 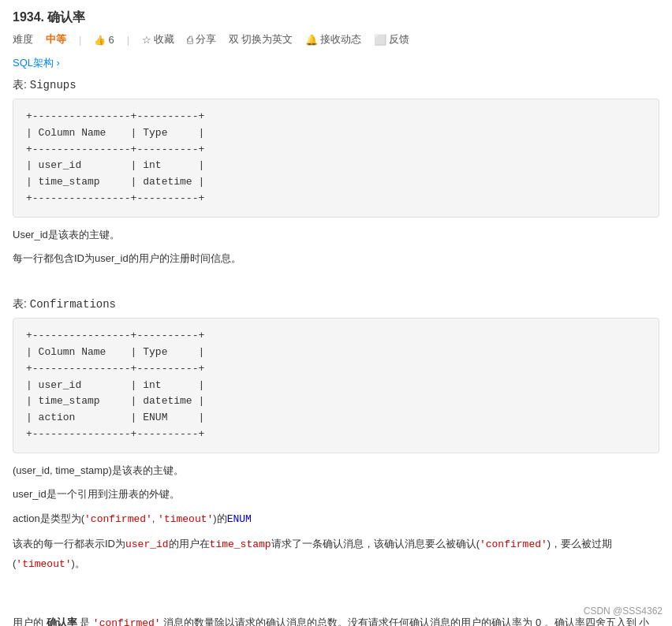 What do you see at coordinates (336, 555) in the screenshot?
I see `confirmations-desc-4: 该表的每一行都表示ID为user_id的用户在time_stamp请求了一条确认…` at bounding box center [336, 555].